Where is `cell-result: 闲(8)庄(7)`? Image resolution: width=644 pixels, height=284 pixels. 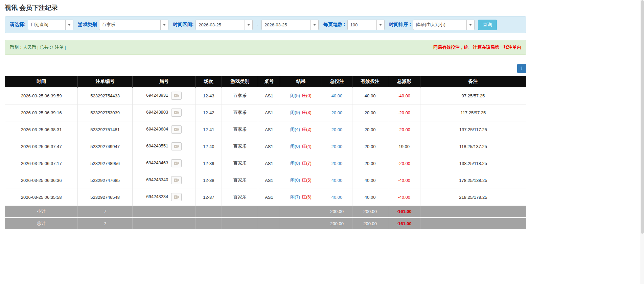
cell-result: 闲(8)庄(7) is located at coordinates (301, 163).